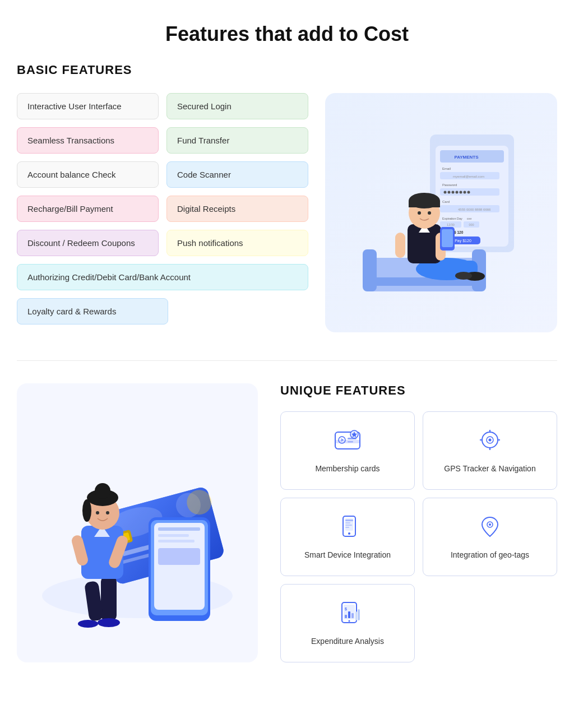 The height and width of the screenshot is (728, 574). Describe the element at coordinates (441, 213) in the screenshot. I see `basic-illustration-svg: PAYMENTS Email myemail@email.com Passwor…` at that location.